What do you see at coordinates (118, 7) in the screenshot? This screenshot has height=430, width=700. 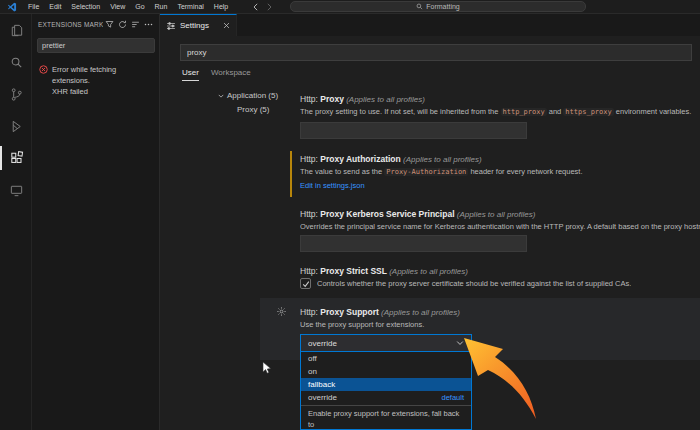 I see `menu-view: View` at bounding box center [118, 7].